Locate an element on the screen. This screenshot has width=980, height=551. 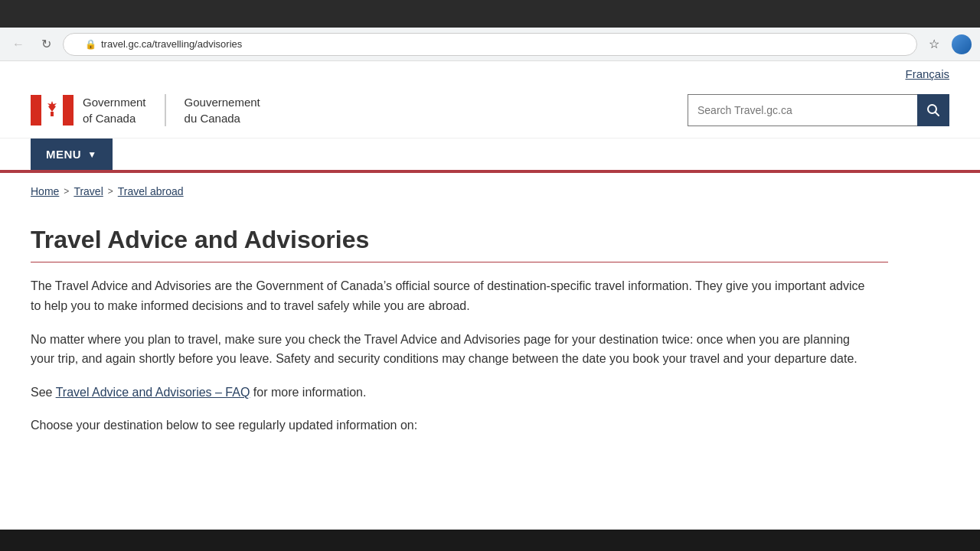
back-button: ← is located at coordinates (18, 44).